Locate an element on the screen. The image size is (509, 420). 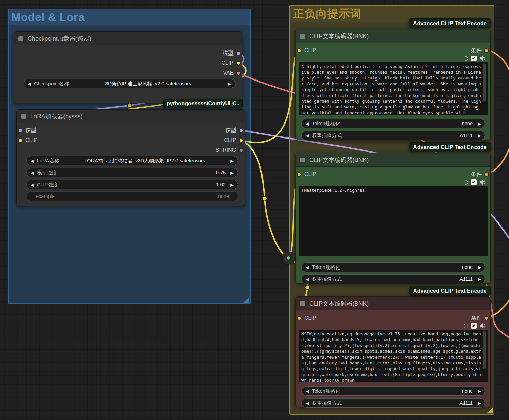
output-row-clip: CLIP is located at coordinates (234, 140).